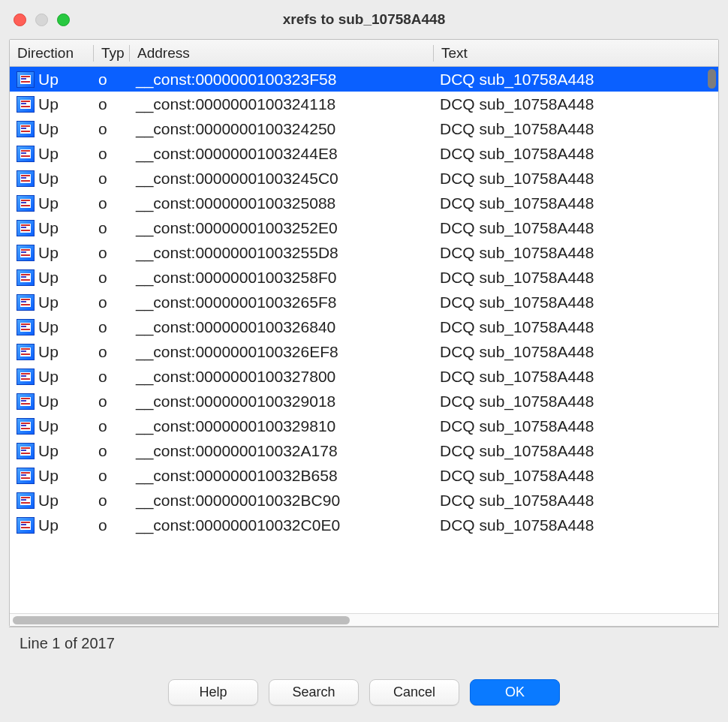 The image size is (728, 722). Describe the element at coordinates (282, 104) in the screenshot. I see `cell-address: __const:0000000100324118` at that location.